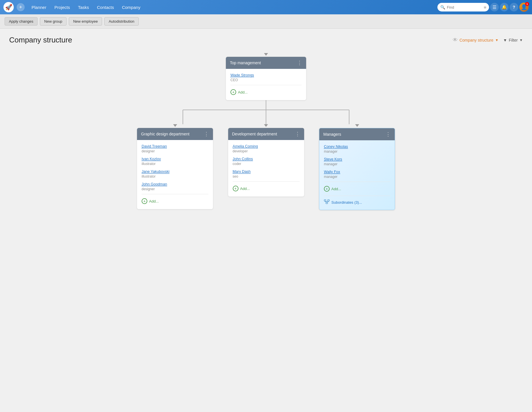  Describe the element at coordinates (233, 92) in the screenshot. I see `add-circle-icon: +` at that location.